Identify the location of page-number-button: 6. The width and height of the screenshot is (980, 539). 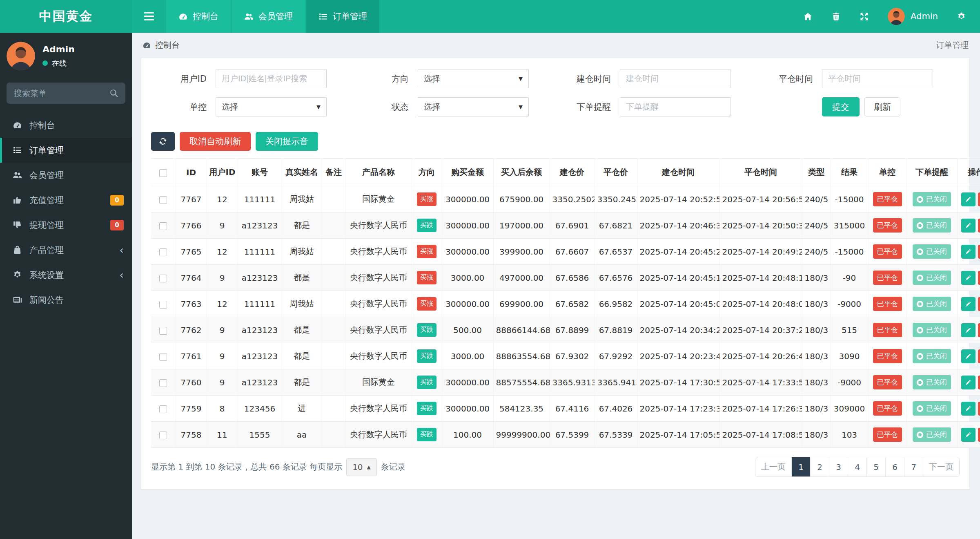
(895, 467).